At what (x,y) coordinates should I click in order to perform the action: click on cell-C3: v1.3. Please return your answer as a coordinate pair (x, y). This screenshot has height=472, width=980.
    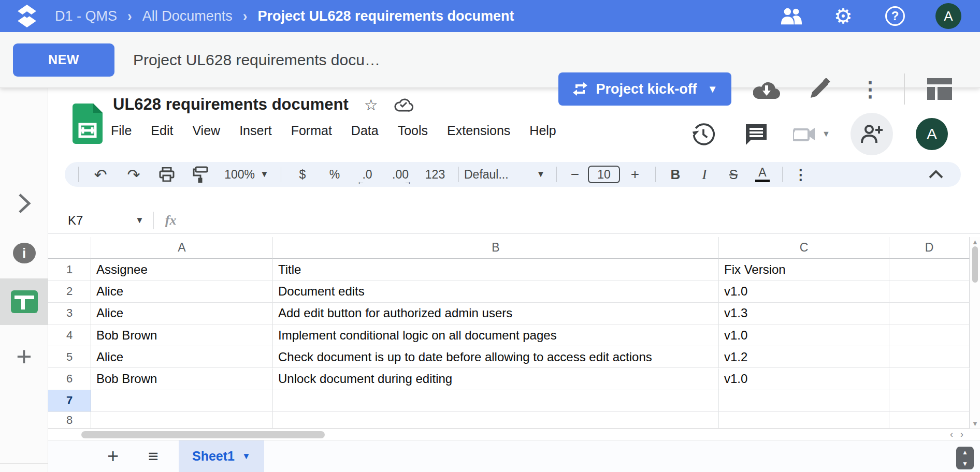
    Looking at the image, I should click on (804, 314).